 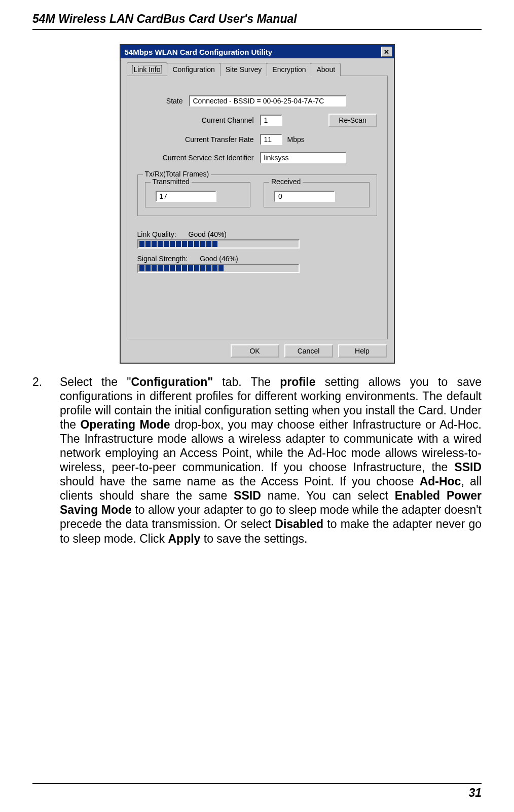 I want to click on link-quality-value: Good (40%), so click(x=208, y=234).